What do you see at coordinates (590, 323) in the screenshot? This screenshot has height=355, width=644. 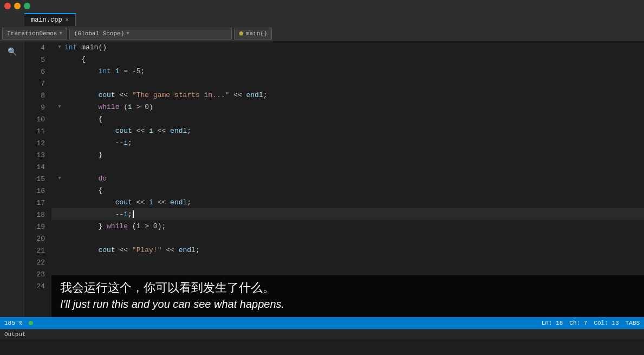 I see `status-right: Ln: 18 Ch: 7 Col: 13 TABS` at bounding box center [590, 323].